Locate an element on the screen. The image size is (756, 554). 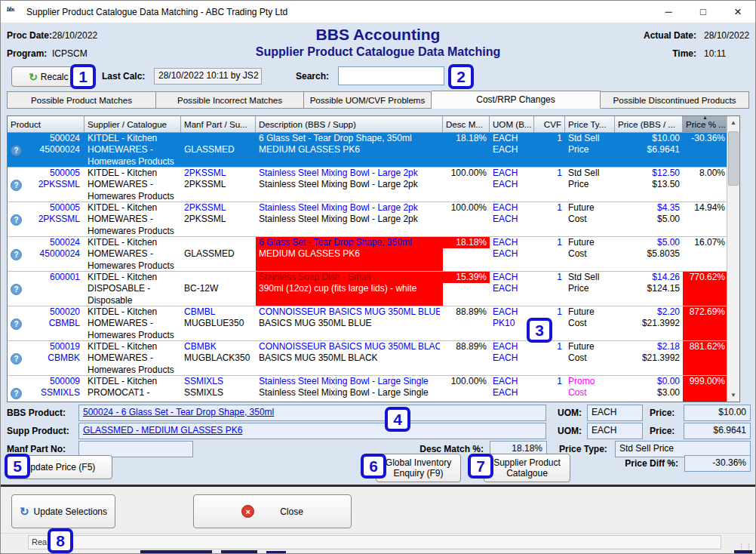
search-input is located at coordinates (391, 75).